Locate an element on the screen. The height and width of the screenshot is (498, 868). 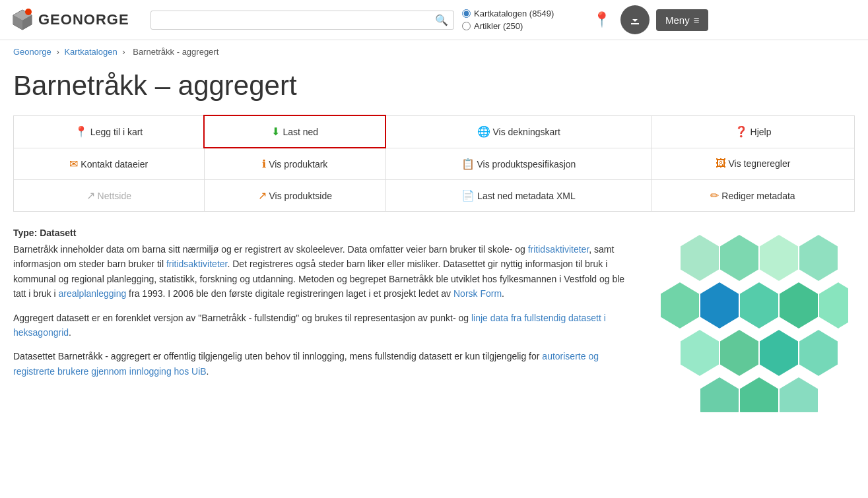
action-row-3: ↗ Nettside ↗ Vis produktside 📄 Last ned … is located at coordinates (434, 196).